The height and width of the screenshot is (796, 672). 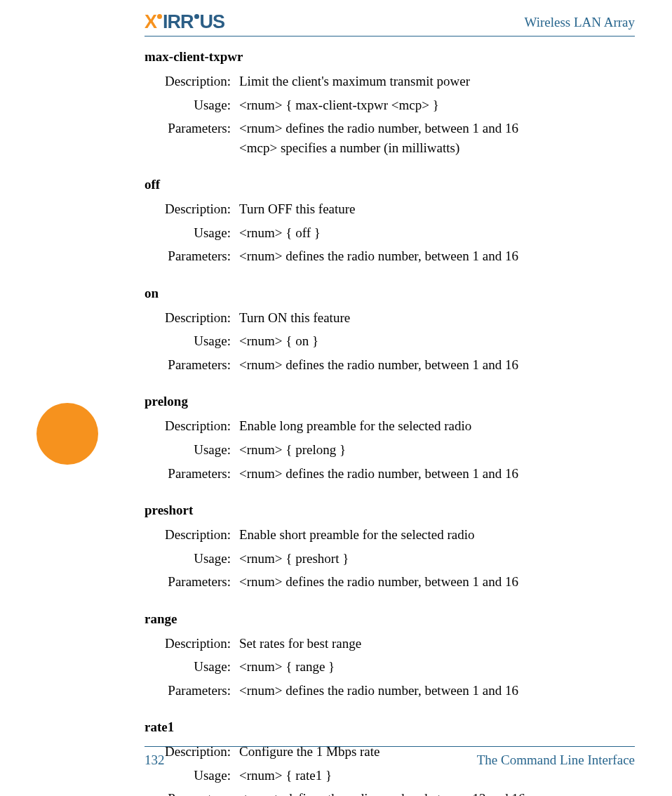 I want to click on section-title: The Command Line Interface, so click(x=556, y=760).